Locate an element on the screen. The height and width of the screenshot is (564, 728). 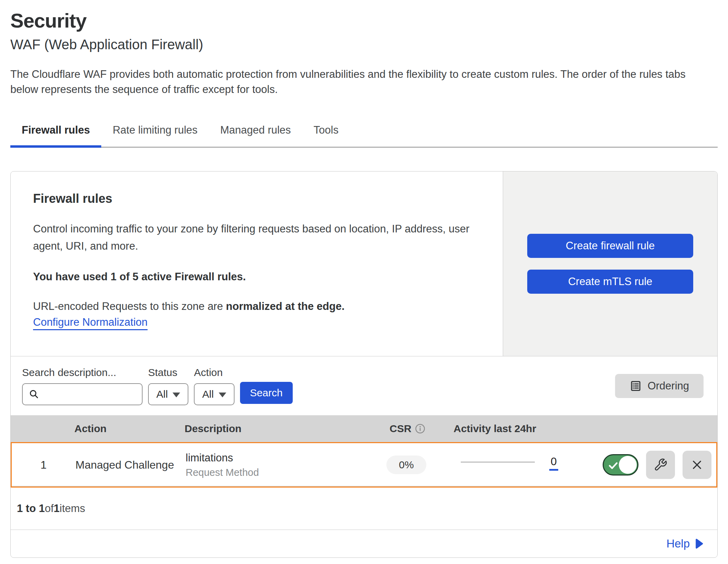
tab-rate-limiting-rules: Rate limiting rules is located at coordinates (155, 135).